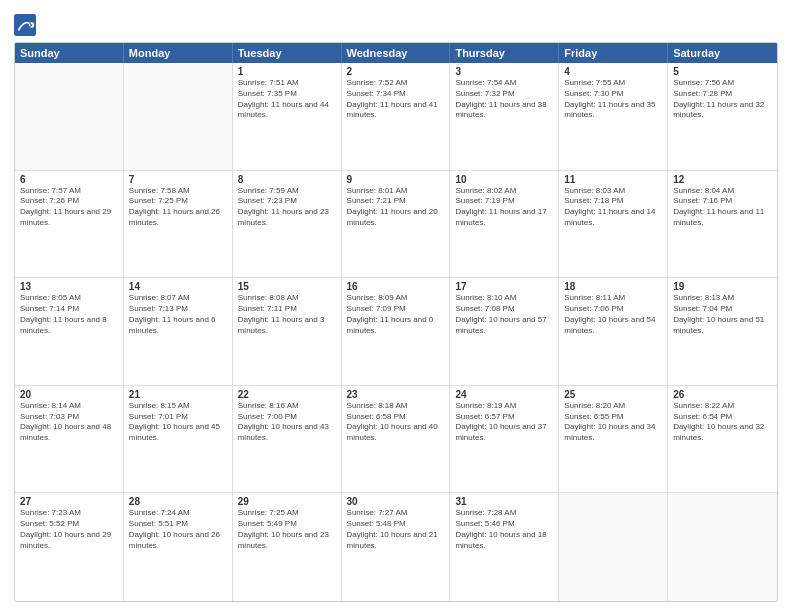 Image resolution: width=792 pixels, height=612 pixels. What do you see at coordinates (178, 224) in the screenshot?
I see `calendar-cell: 7Sunrise: 7:58 AM Sunset: 7:25 PM Daylig…` at bounding box center [178, 224].